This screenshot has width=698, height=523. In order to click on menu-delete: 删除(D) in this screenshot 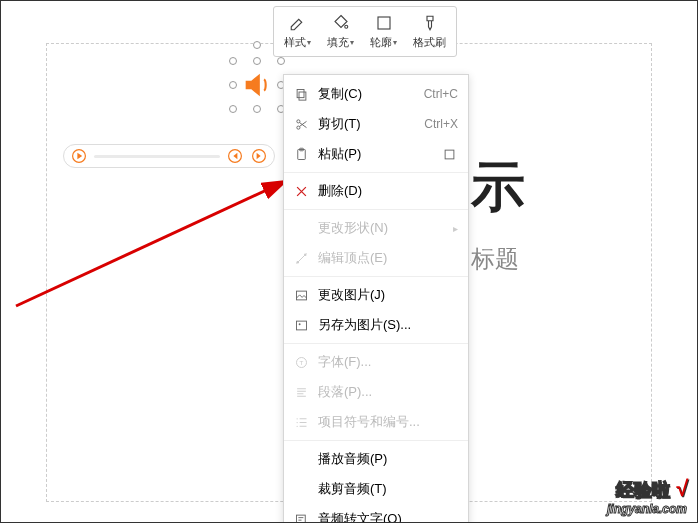, I will do `click(376, 191)`.